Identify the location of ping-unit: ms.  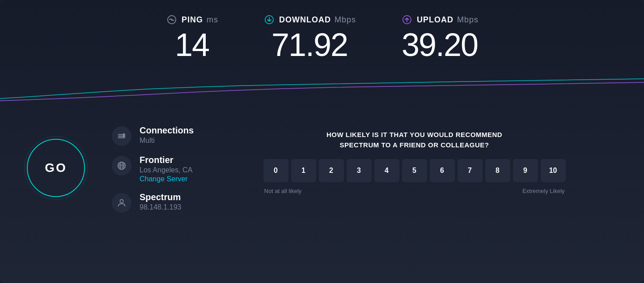
(212, 20).